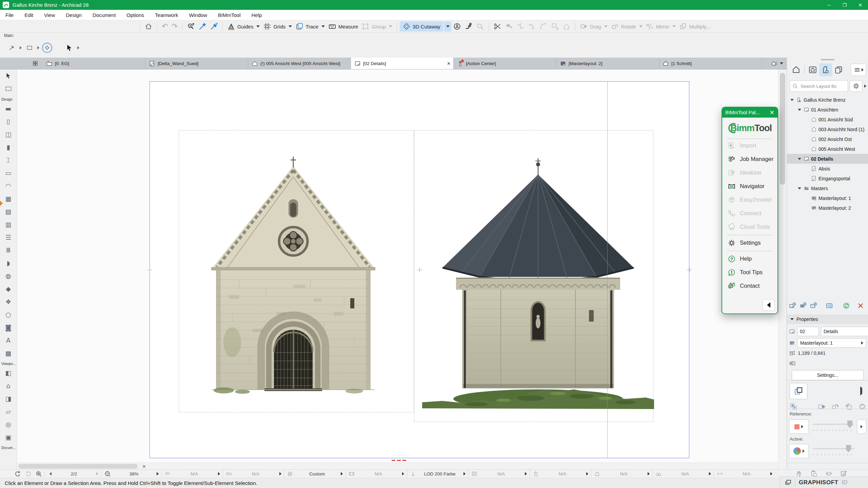 The image size is (868, 488). What do you see at coordinates (750, 272) in the screenshot?
I see `bimmtool-item-tool-tips: Tool Tips` at bounding box center [750, 272].